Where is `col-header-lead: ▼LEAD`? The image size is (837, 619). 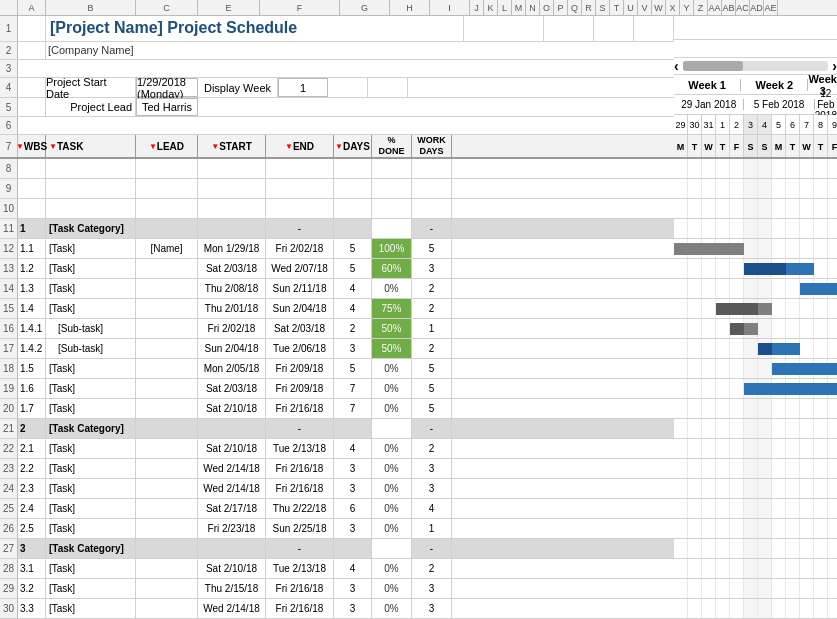 col-header-lead: ▼LEAD is located at coordinates (167, 146).